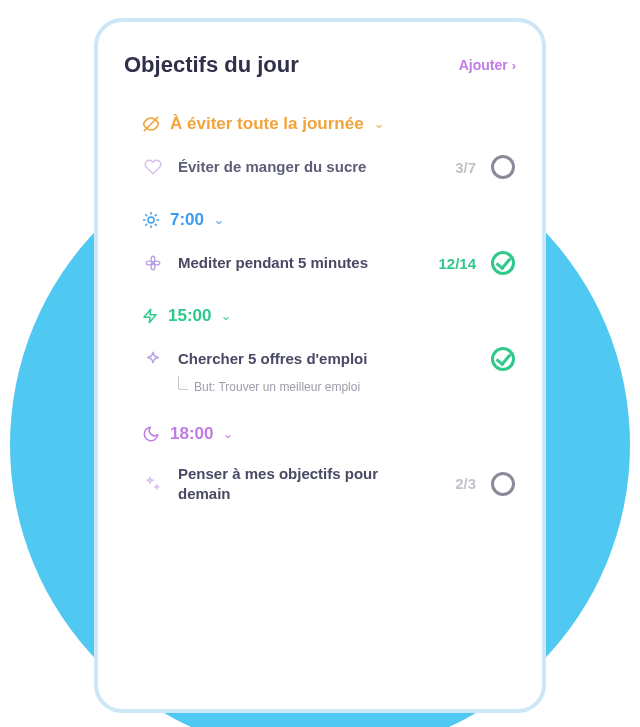 The image size is (640, 727). What do you see at coordinates (151, 434) in the screenshot?
I see `moon-icon` at bounding box center [151, 434].